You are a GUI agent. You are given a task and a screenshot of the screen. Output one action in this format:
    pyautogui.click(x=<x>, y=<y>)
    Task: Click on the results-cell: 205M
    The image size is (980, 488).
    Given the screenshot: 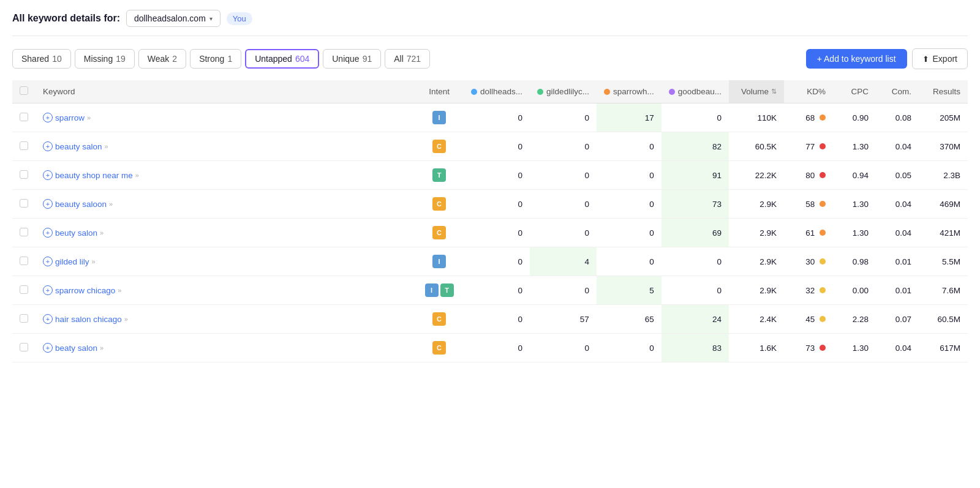 What is the action you would take?
    pyautogui.click(x=943, y=118)
    